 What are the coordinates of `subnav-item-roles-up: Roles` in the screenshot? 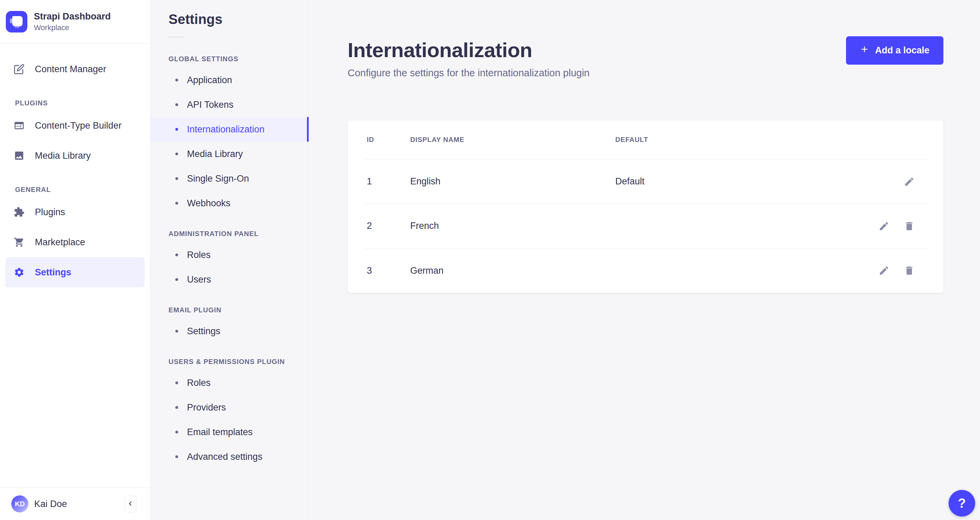 It's located at (229, 383).